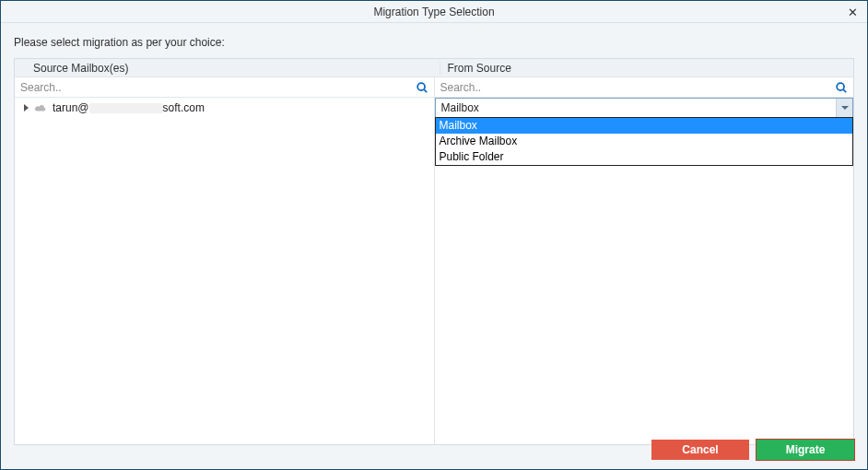 The height and width of the screenshot is (470, 868). What do you see at coordinates (645, 125) in the screenshot?
I see `dropdown-option-mailbox: Mailbox` at bounding box center [645, 125].